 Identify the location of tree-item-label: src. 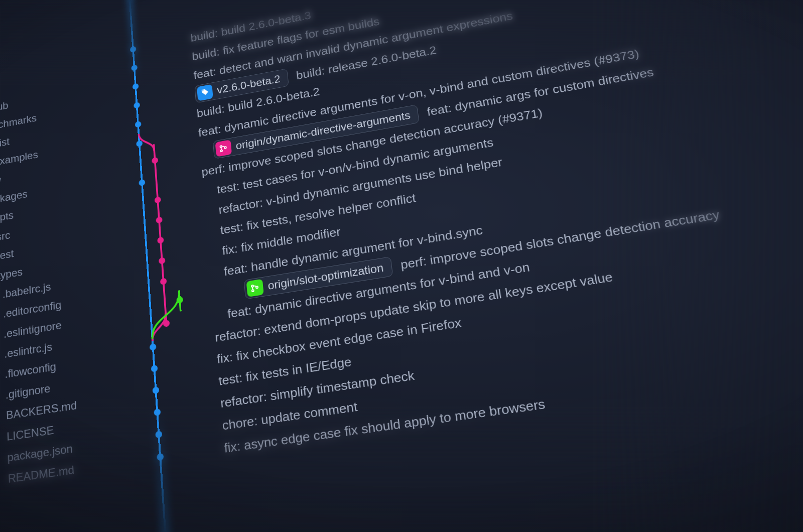
(5, 236).